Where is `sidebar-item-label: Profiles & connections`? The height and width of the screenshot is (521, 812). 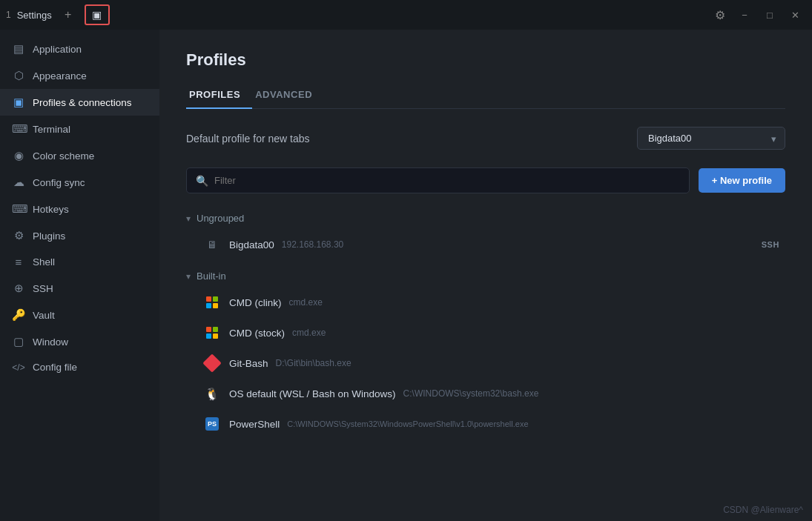 sidebar-item-label: Profiles & connections is located at coordinates (82, 102).